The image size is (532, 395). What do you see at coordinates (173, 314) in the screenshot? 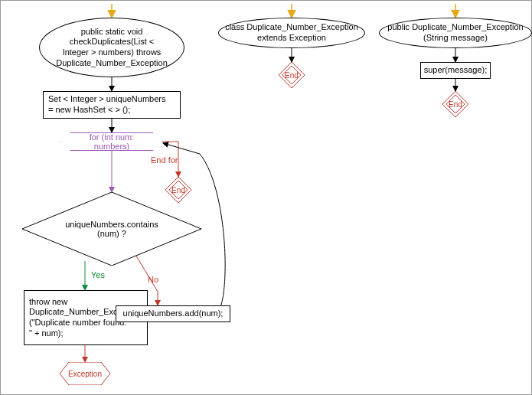
I see `add-text: uniqueNumbers.add(num);` at bounding box center [173, 314].